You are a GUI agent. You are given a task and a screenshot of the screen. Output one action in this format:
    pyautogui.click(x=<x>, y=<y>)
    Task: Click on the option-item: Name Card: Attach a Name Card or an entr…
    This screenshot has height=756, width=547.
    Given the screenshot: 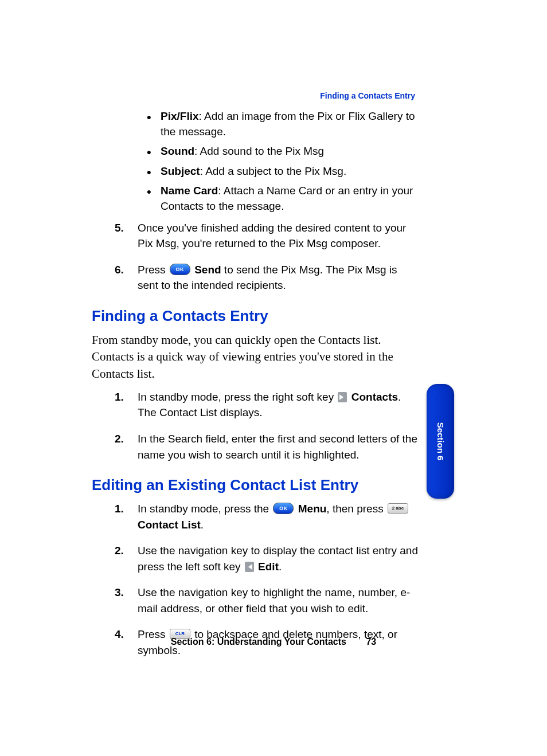 What is the action you would take?
    pyautogui.click(x=281, y=198)
    